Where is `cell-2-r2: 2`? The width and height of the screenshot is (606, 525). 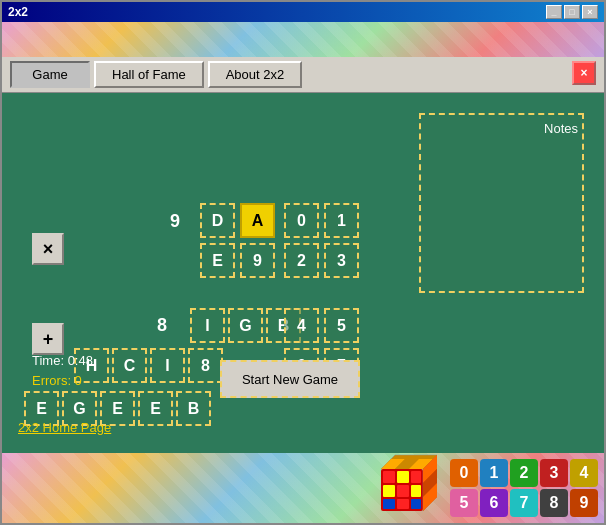 cell-2-r2: 2 is located at coordinates (302, 260).